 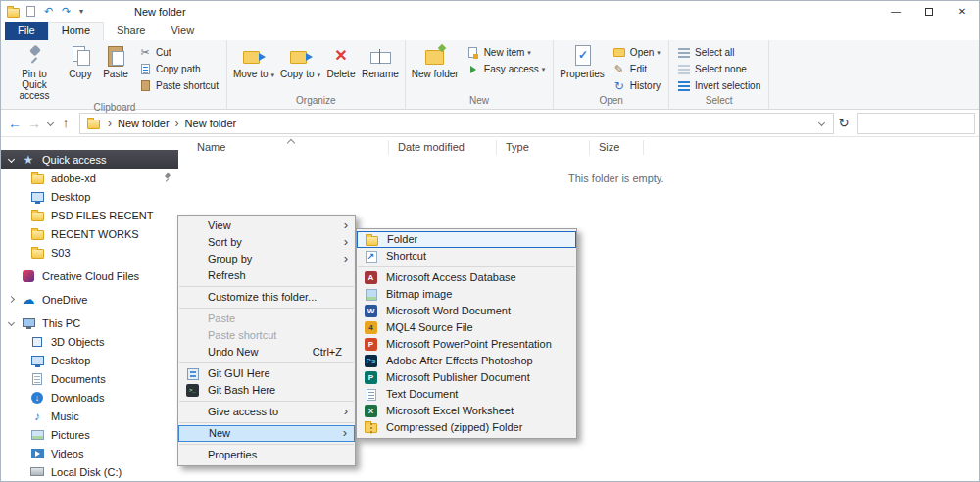 I want to click on minimize-button: —, so click(x=896, y=12).